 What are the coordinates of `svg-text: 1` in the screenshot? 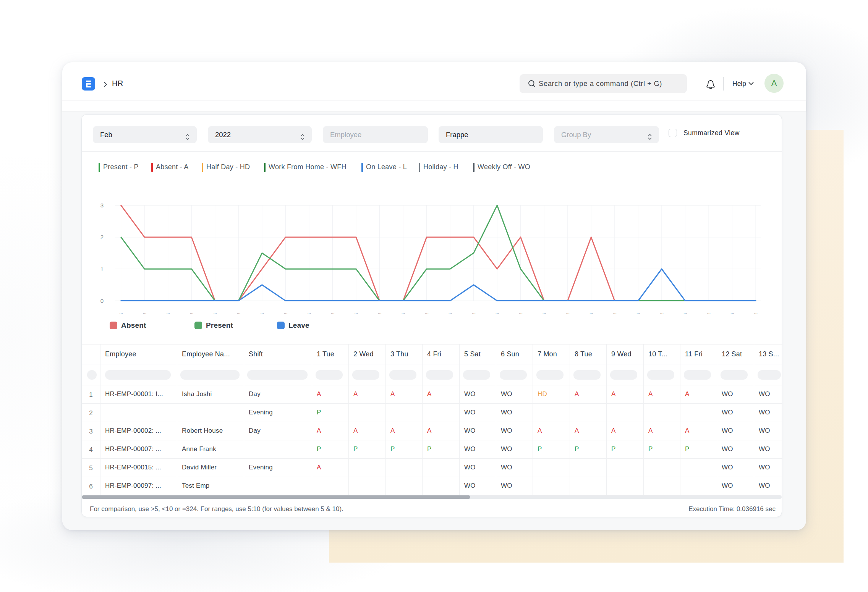 It's located at (102, 269).